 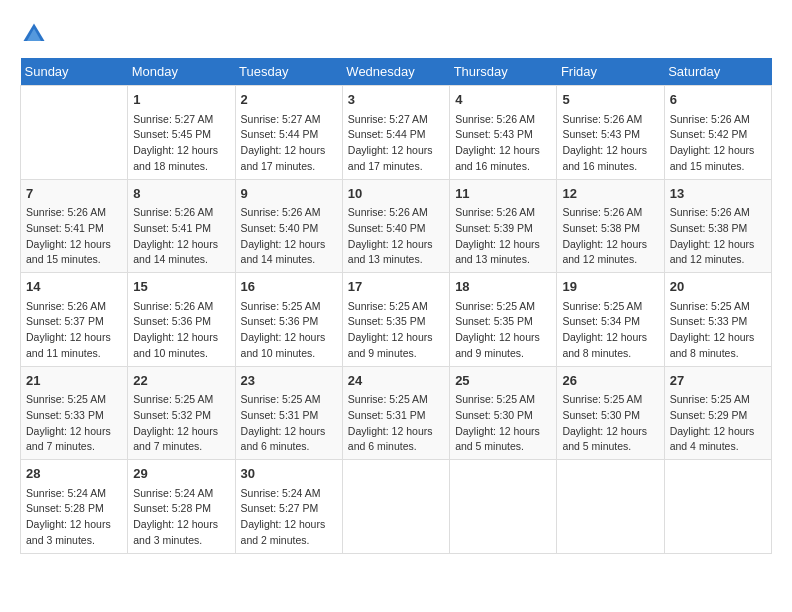 I want to click on header-tuesday: Tuesday, so click(x=288, y=72).